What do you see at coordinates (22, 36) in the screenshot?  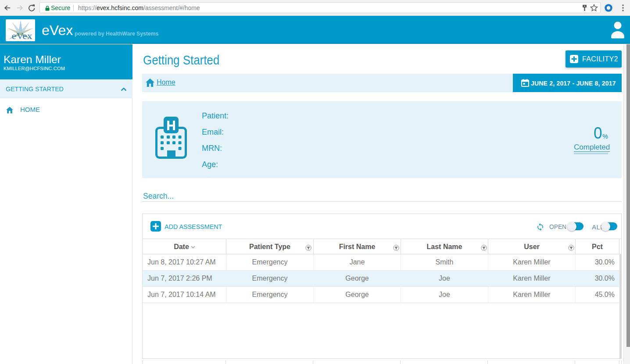 I see `svg-text: eVex` at bounding box center [22, 36].